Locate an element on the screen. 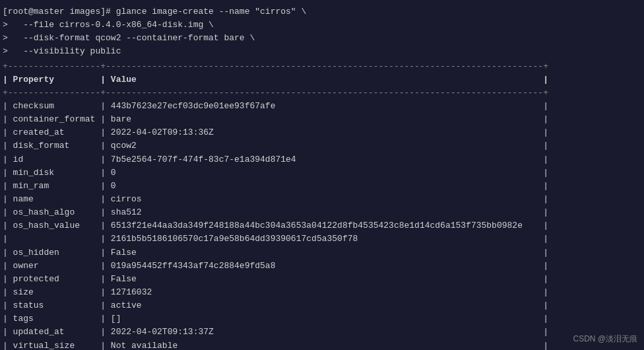 Image resolution: width=644 pixels, height=350 pixels. table-row: | min_disk | 0 | is located at coordinates (322, 173).